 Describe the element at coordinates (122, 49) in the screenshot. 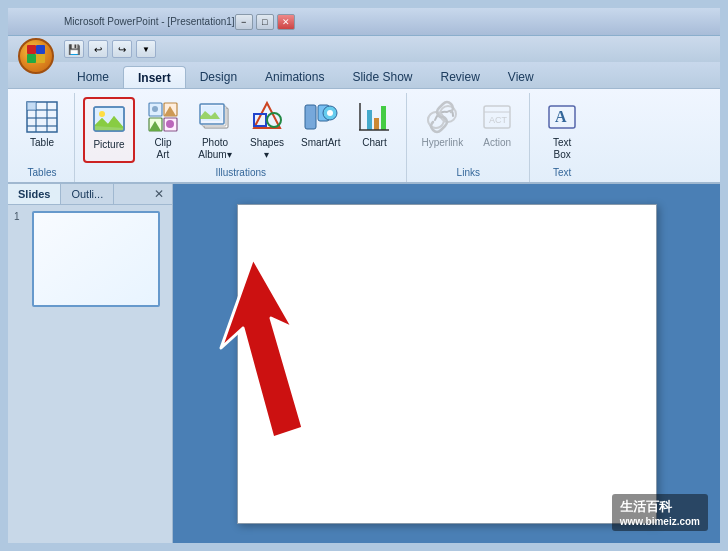

I see `redo-qa-button: ↪` at that location.